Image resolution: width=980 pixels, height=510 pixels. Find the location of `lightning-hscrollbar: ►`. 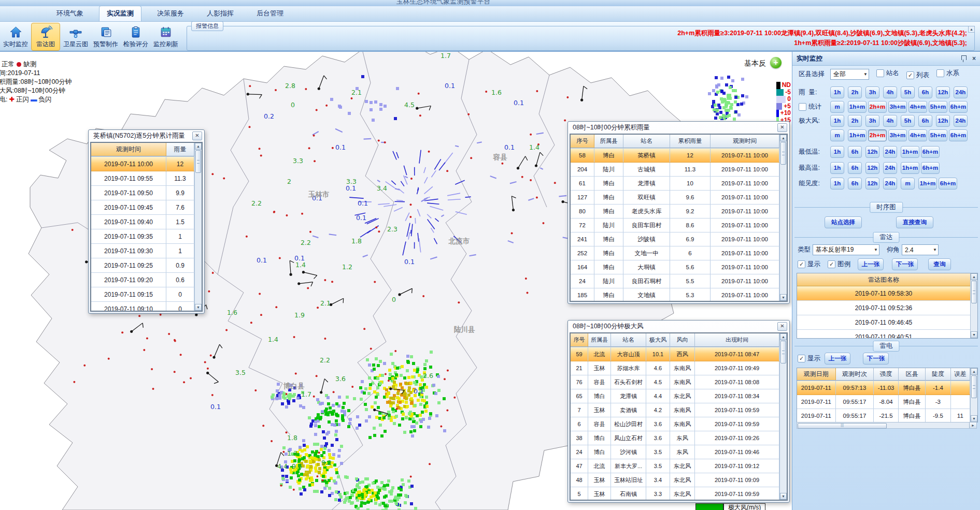

lightning-hscrollbar: ► is located at coordinates (887, 426).